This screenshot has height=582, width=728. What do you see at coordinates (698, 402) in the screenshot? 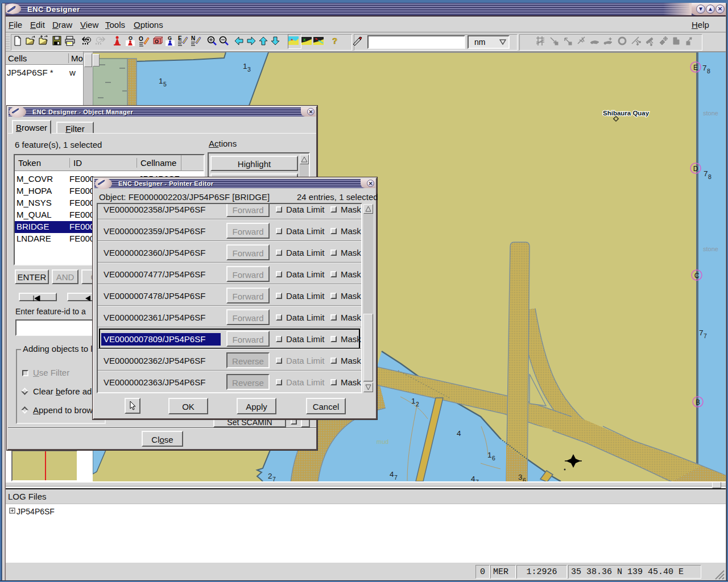
I see `svg-text: B` at bounding box center [698, 402].